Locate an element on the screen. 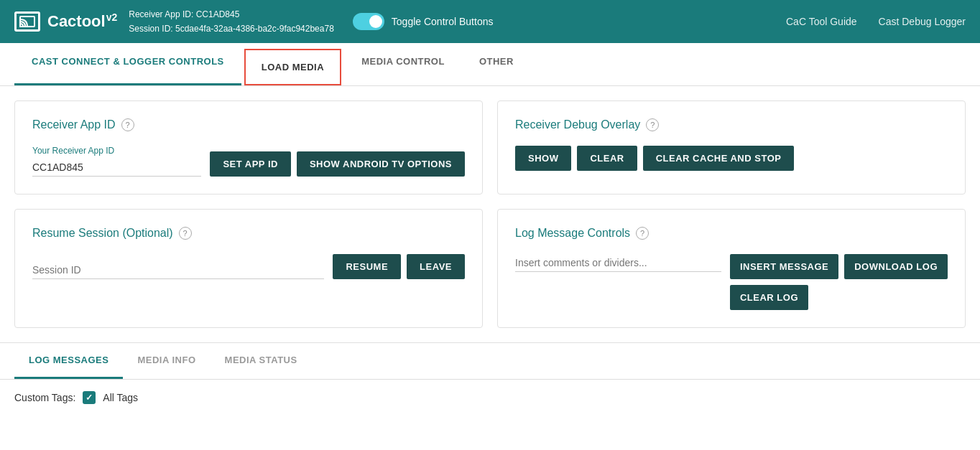 This screenshot has height=450, width=980. receiver-debug-buttons: SHOW CLEAR CLEAR CACHE AND STOP is located at coordinates (731, 158).